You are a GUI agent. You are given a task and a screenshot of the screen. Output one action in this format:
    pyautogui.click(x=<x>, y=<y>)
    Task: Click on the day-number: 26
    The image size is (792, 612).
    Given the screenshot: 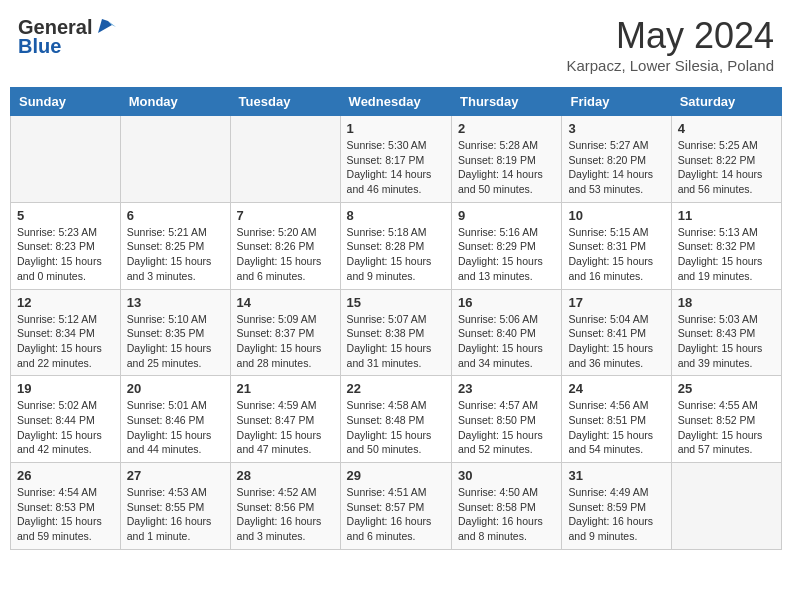 What is the action you would take?
    pyautogui.click(x=66, y=476)
    